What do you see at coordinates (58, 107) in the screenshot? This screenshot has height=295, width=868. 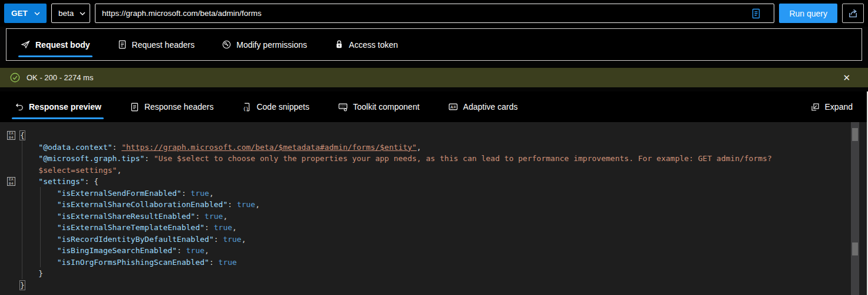 I see `tab-response-preview: Response preview` at bounding box center [58, 107].